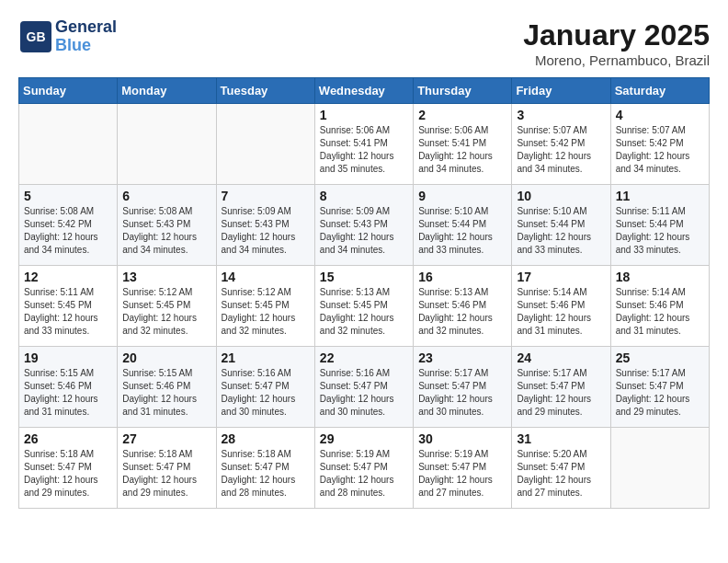  What do you see at coordinates (364, 306) in the screenshot?
I see `week-row-3: 12Sunrise: 5:11 AM Sunset: 5:45 PM Dayli…` at bounding box center [364, 306].